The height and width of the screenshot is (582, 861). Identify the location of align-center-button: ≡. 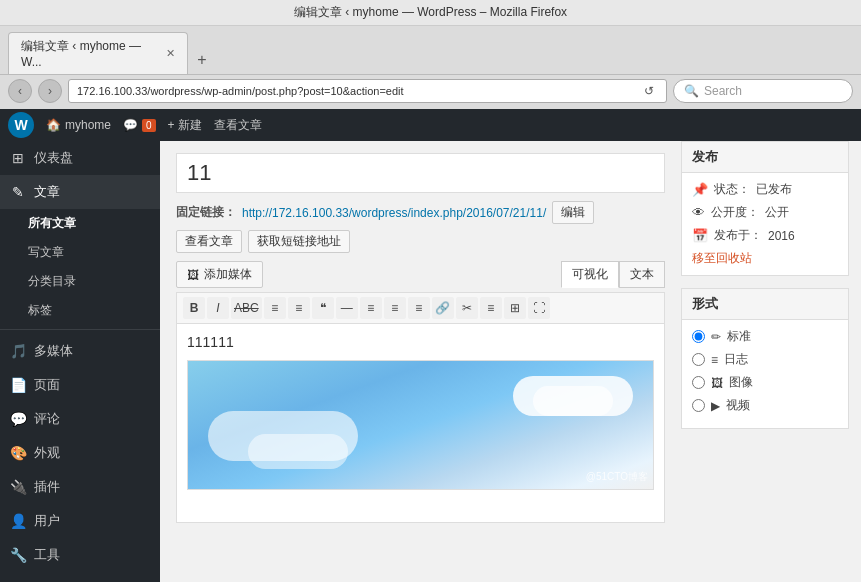
(395, 308).